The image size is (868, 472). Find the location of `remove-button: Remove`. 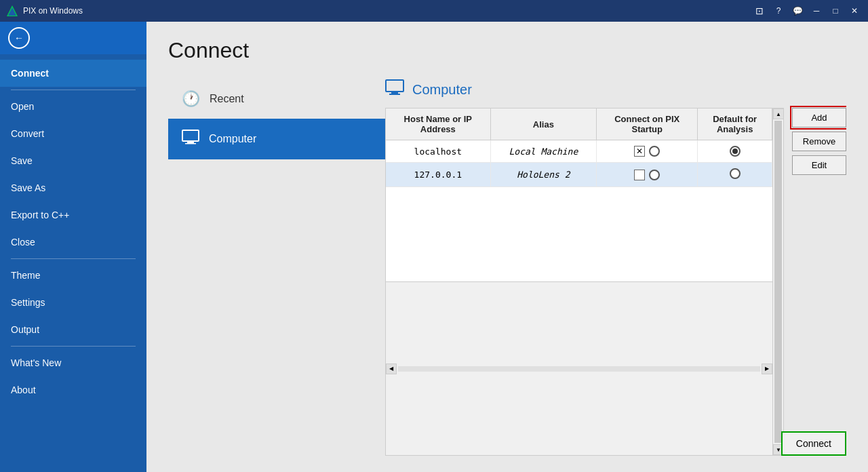

remove-button: Remove is located at coordinates (819, 141).